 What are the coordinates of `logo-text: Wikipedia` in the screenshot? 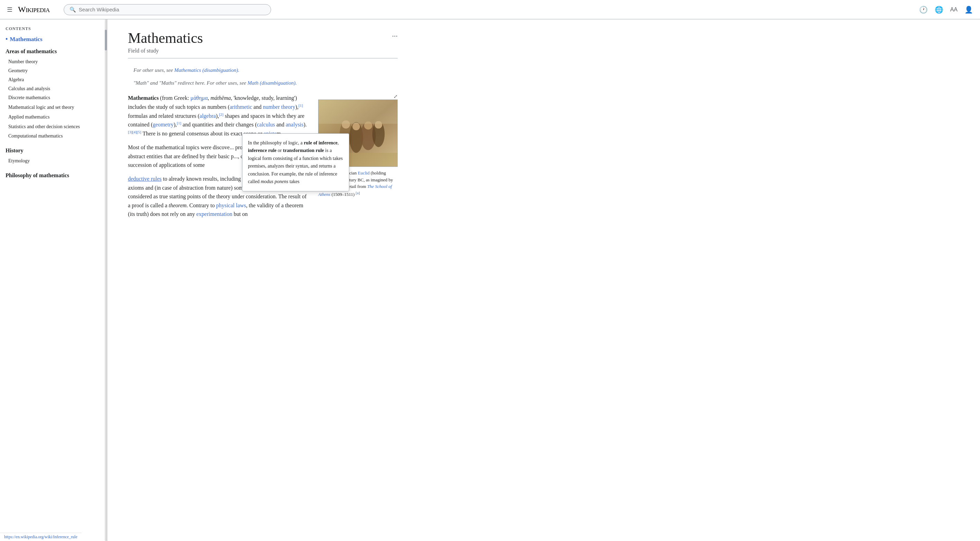 It's located at (34, 9).